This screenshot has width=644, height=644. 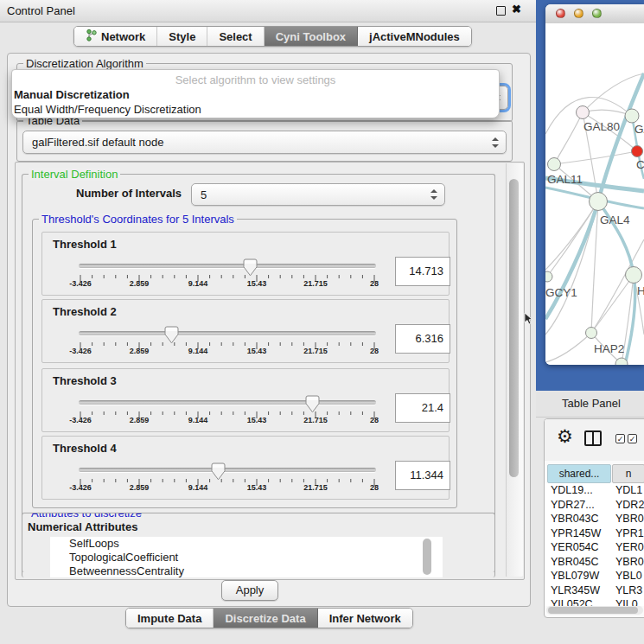 I want to click on threshold-label: Threshold 1, so click(x=85, y=244).